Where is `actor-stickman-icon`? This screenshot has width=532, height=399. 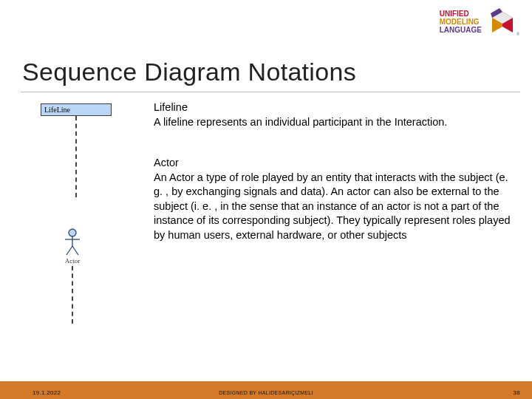 actor-stickman-icon is located at coordinates (72, 242).